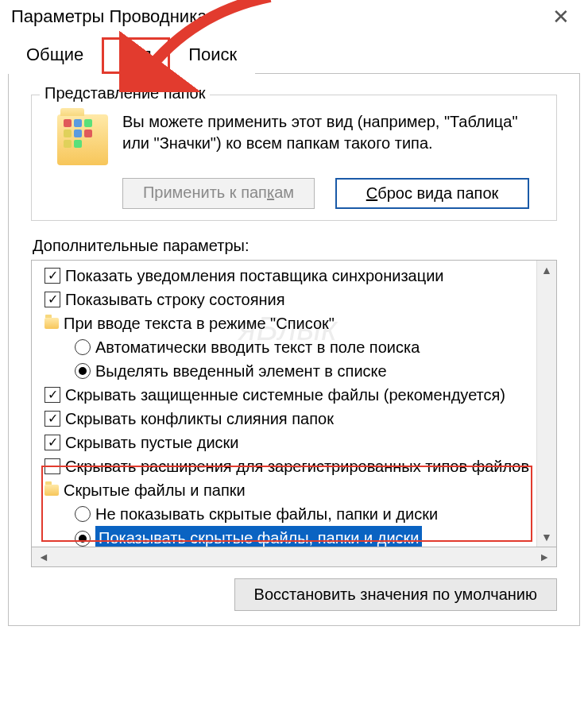 The image size is (588, 715). Describe the element at coordinates (547, 270) in the screenshot. I see `scroll-up-icon: ▲` at that location.